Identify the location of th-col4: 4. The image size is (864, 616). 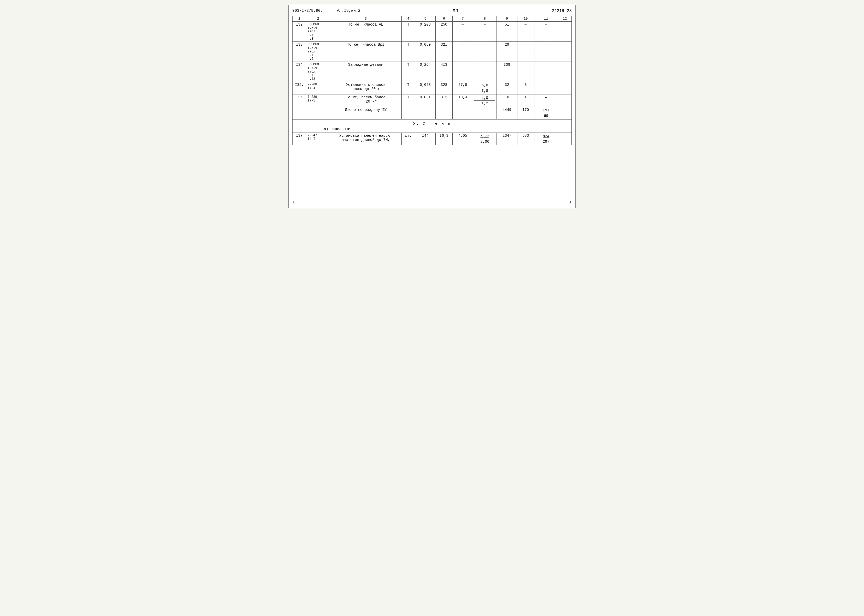
(408, 19).